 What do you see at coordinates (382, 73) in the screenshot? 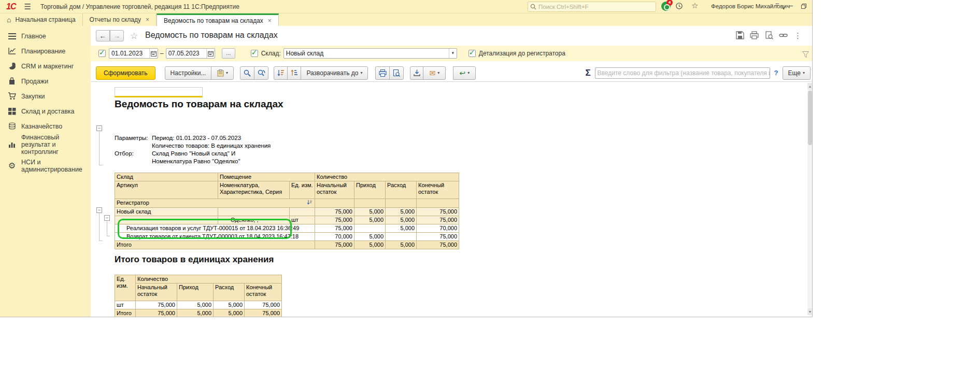
I see `print-button` at bounding box center [382, 73].